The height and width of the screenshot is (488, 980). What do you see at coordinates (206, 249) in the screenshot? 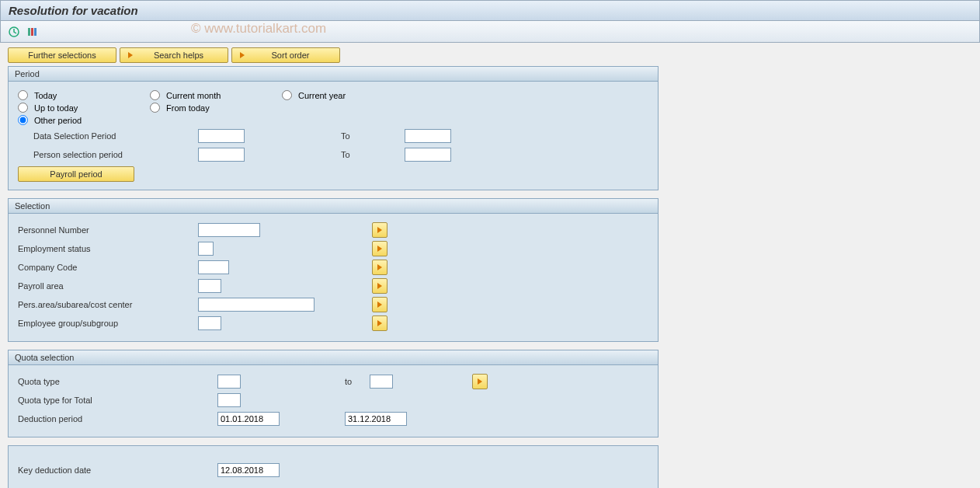
I see `employment-status-input` at bounding box center [206, 249].